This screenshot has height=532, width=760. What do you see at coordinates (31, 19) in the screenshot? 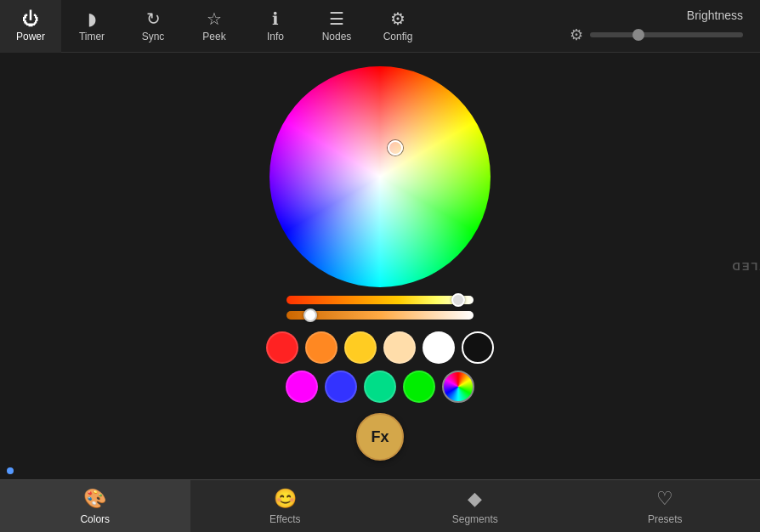
I see `power-icon: ⏻` at bounding box center [31, 19].